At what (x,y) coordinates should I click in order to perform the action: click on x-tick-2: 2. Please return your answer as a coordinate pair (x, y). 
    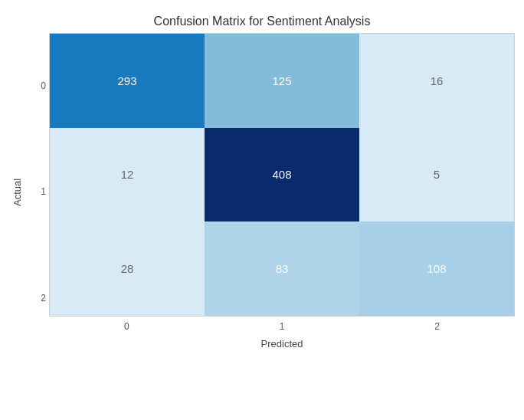
    Looking at the image, I should click on (437, 326).